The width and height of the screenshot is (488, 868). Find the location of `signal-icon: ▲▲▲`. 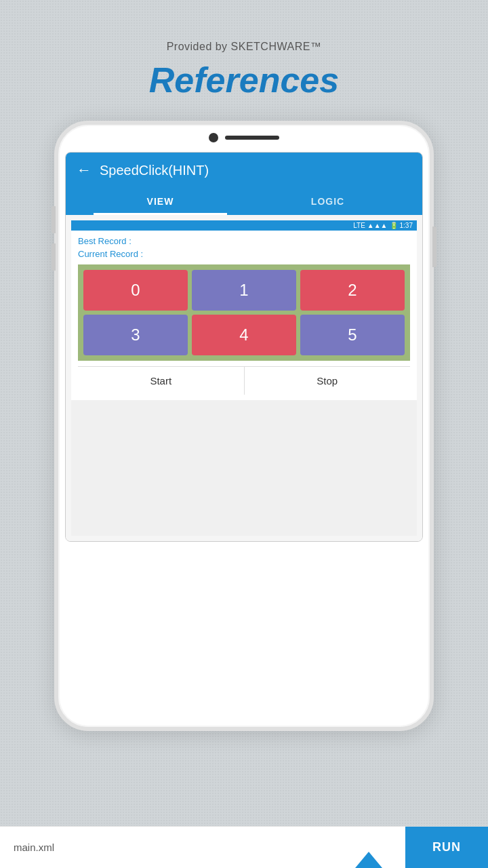

signal-icon: ▲▲▲ is located at coordinates (378, 225).